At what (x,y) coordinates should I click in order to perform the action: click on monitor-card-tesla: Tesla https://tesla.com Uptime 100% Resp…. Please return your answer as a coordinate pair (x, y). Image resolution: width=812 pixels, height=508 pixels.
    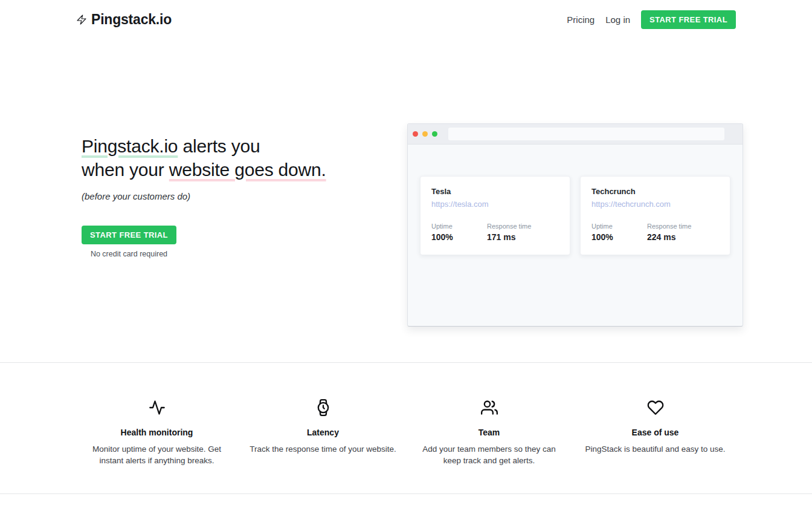
    Looking at the image, I should click on (495, 215).